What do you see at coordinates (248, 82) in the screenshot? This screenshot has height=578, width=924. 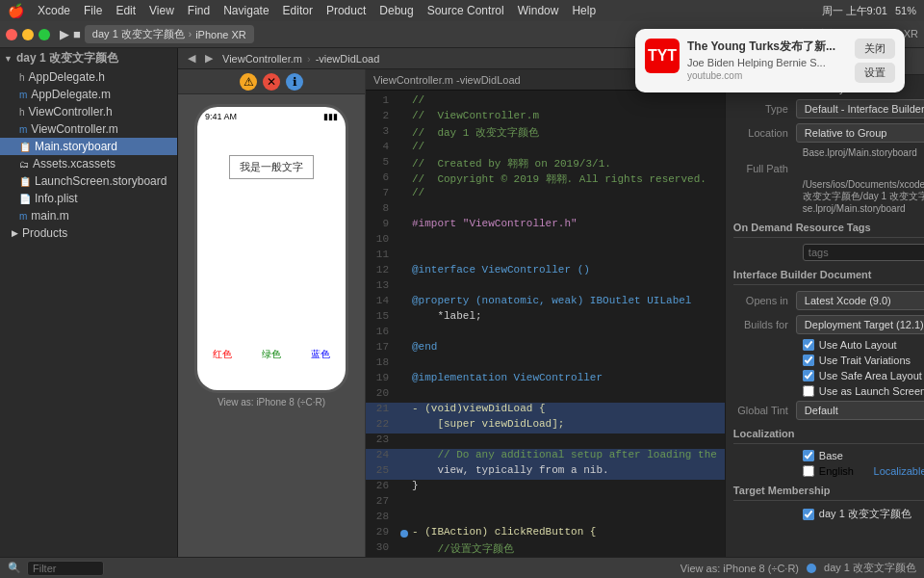 I see `ib-warning-button: ⚠` at bounding box center [248, 82].